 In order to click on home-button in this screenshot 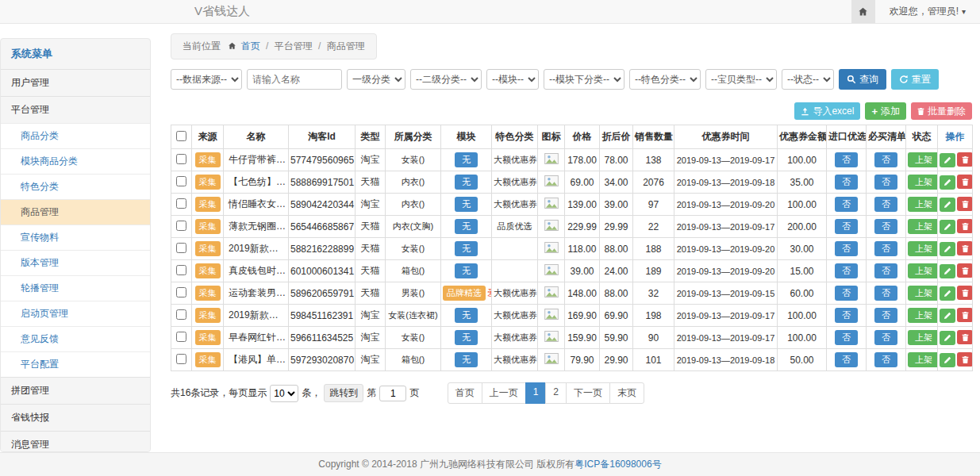, I will do `click(863, 11)`.